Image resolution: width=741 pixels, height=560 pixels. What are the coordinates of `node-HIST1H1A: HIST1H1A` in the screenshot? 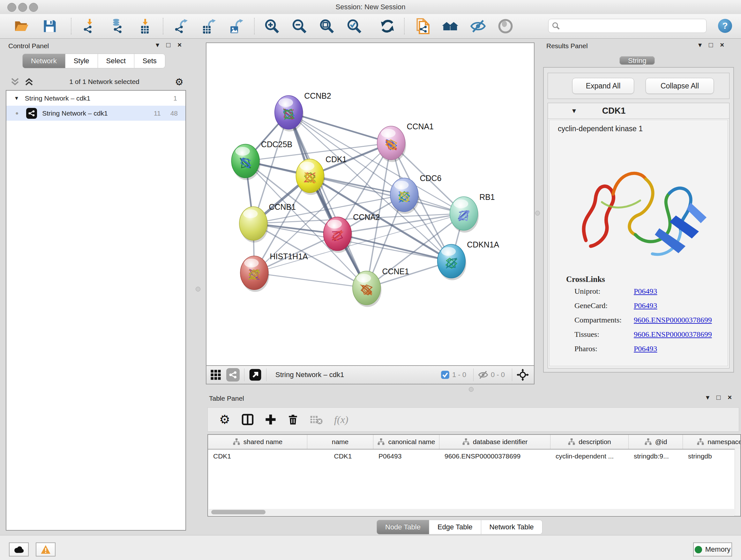 It's located at (274, 272).